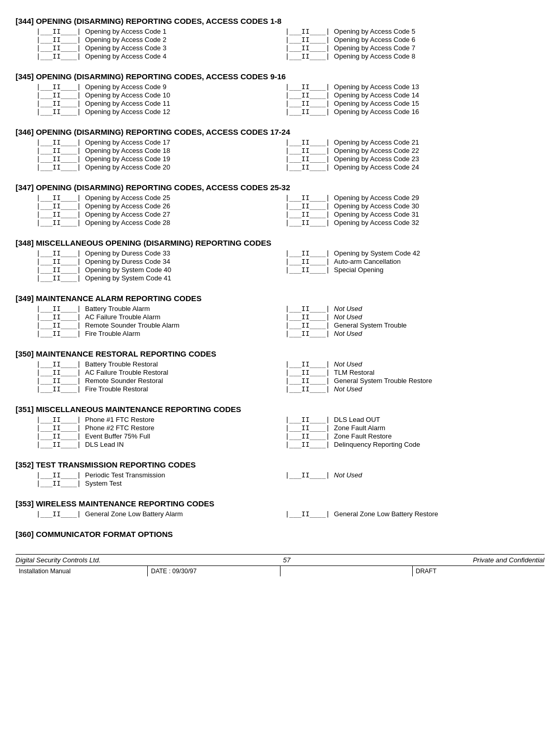 This screenshot has width=560, height=750. What do you see at coordinates (128, 215) in the screenshot?
I see `entry-label-left: Opening by Access Code 27` at bounding box center [128, 215].